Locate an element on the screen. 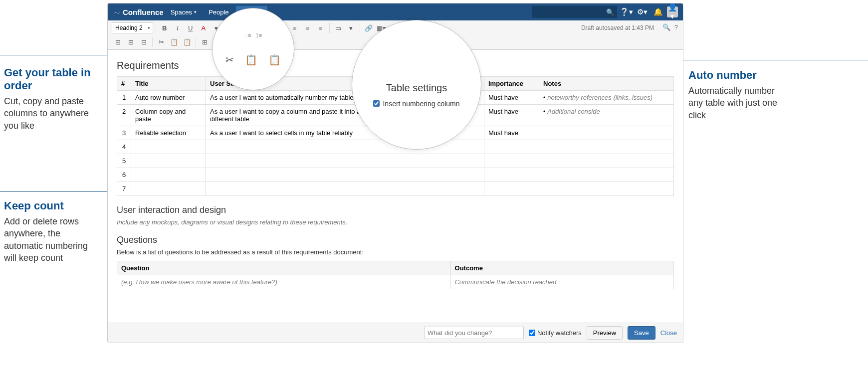 The image size is (868, 379). annotation-line is located at coordinates (61, 191).